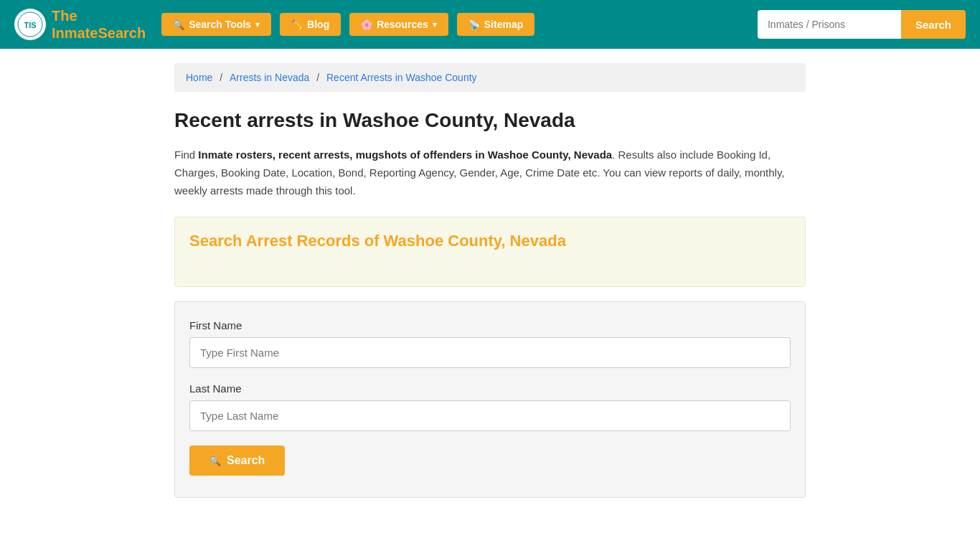 Image resolution: width=980 pixels, height=551 pixels. I want to click on site-logo: TIS The InmateSearch, so click(80, 24).